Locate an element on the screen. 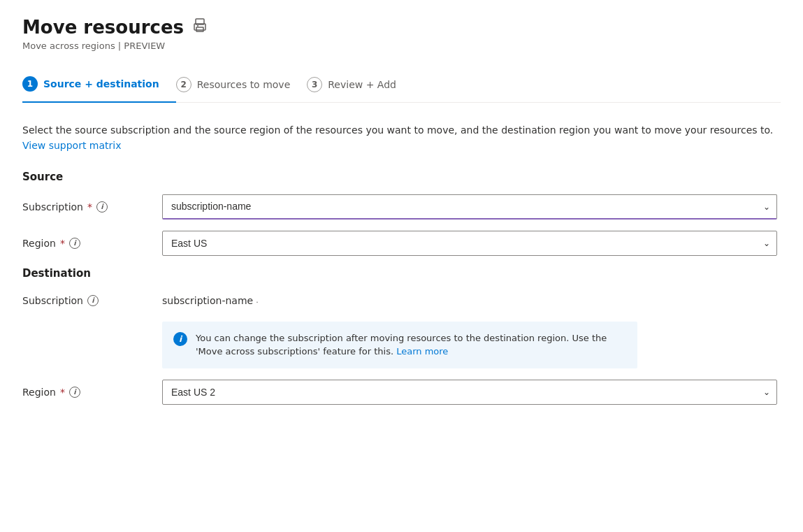 The image size is (803, 532). wizard-steps: 1 Source + destination 2 Resources to mo… is located at coordinates (401, 85).